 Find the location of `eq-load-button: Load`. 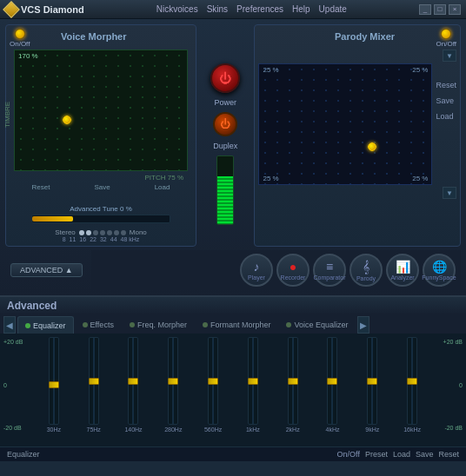

eq-load-button: Load is located at coordinates (402, 454).